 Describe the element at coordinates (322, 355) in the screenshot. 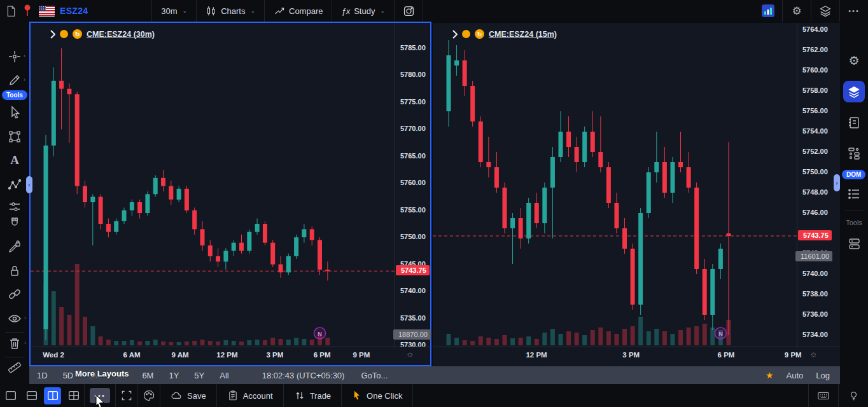

I see `time-tick: 6 PM` at that location.